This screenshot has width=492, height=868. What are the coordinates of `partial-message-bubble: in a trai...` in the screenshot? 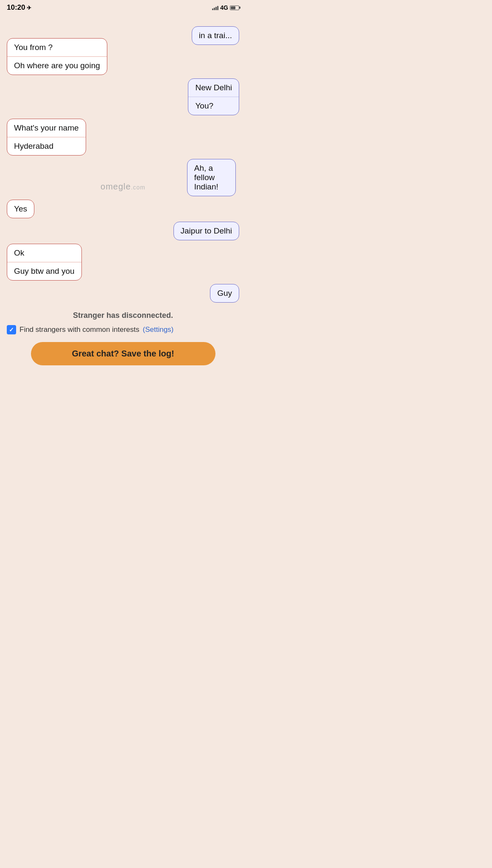 It's located at (215, 36).